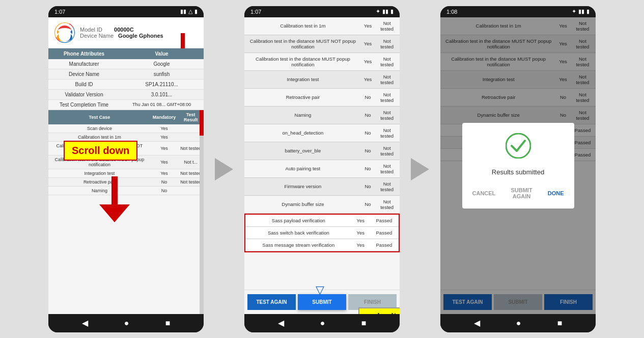  I want to click on nav-bar-3: ◀ ● ■, so click(518, 323).